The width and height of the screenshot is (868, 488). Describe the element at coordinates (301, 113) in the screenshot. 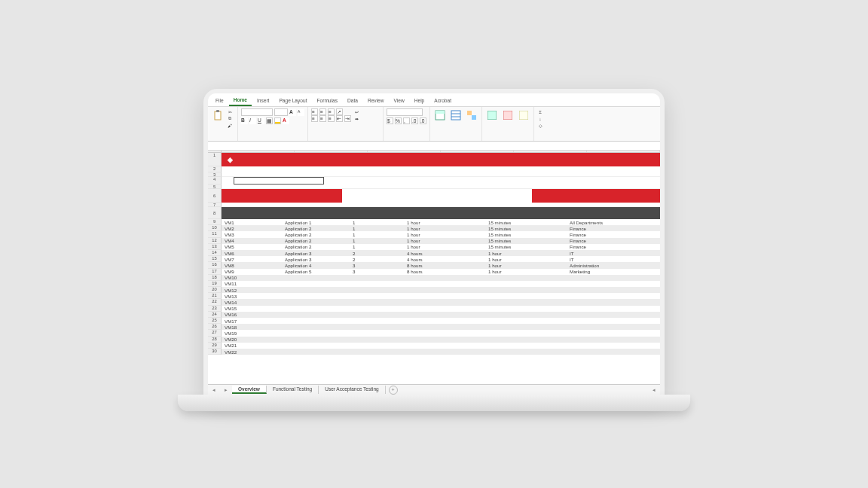

I see `decrease-font-button: A` at that location.